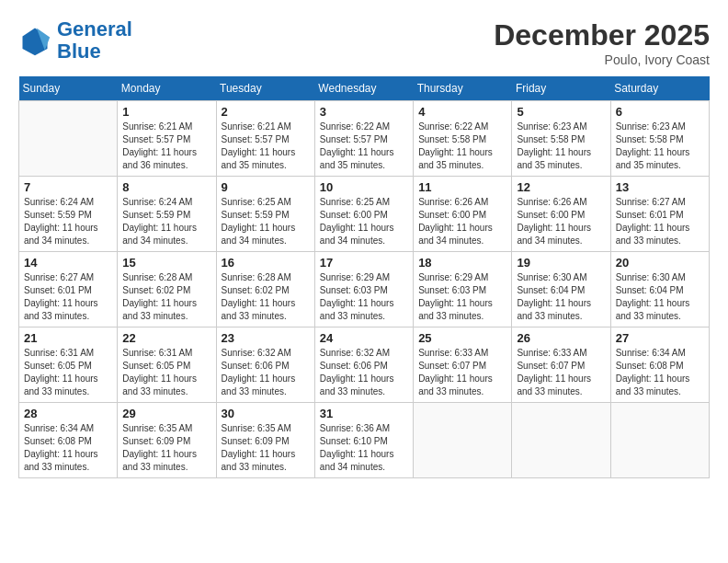 Image resolution: width=728 pixels, height=563 pixels. Describe the element at coordinates (79, 52) in the screenshot. I see `logo-blue: Blue` at that location.